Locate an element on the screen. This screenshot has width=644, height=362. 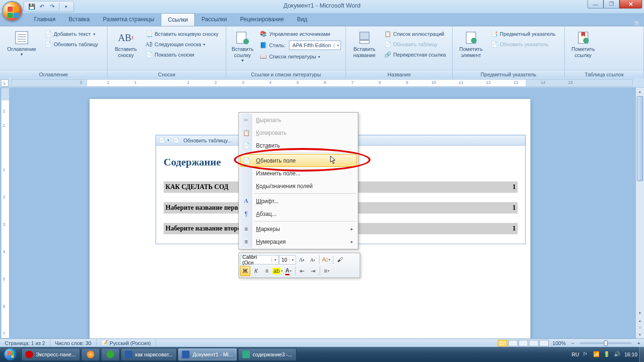
browse-object-button: ○ is located at coordinates (640, 328).